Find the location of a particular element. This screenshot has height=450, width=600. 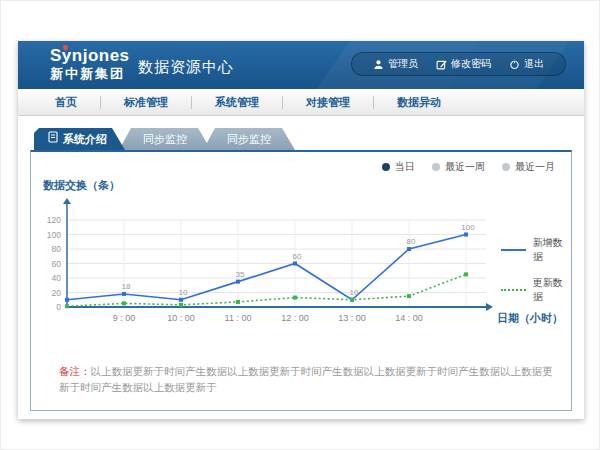

userbar-item-admin: 管理员 is located at coordinates (396, 64).